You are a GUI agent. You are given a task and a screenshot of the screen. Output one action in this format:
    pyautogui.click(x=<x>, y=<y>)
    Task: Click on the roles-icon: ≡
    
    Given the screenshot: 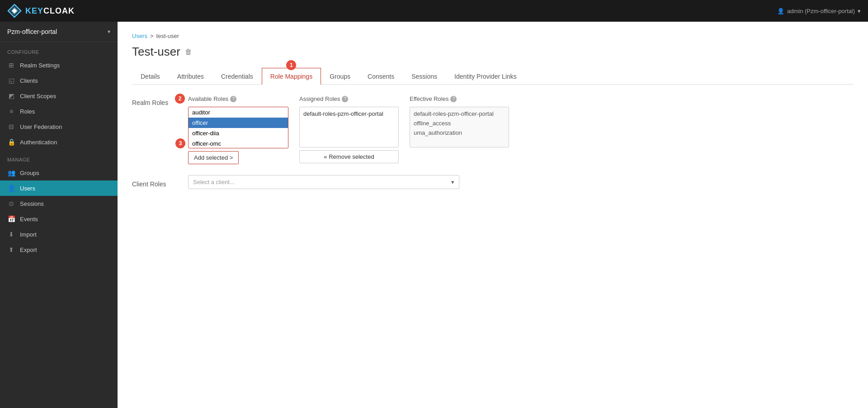 What is the action you would take?
    pyautogui.click(x=11, y=111)
    